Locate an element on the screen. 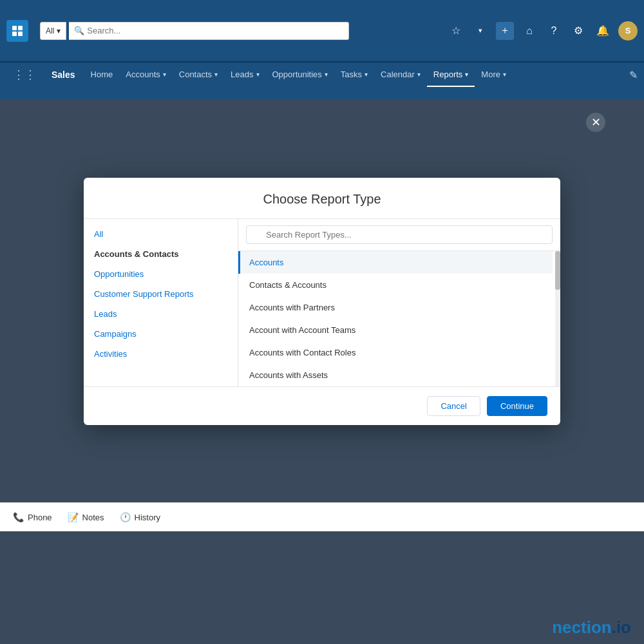 The image size is (644, 644). nav-label: Opportunities is located at coordinates (298, 75).